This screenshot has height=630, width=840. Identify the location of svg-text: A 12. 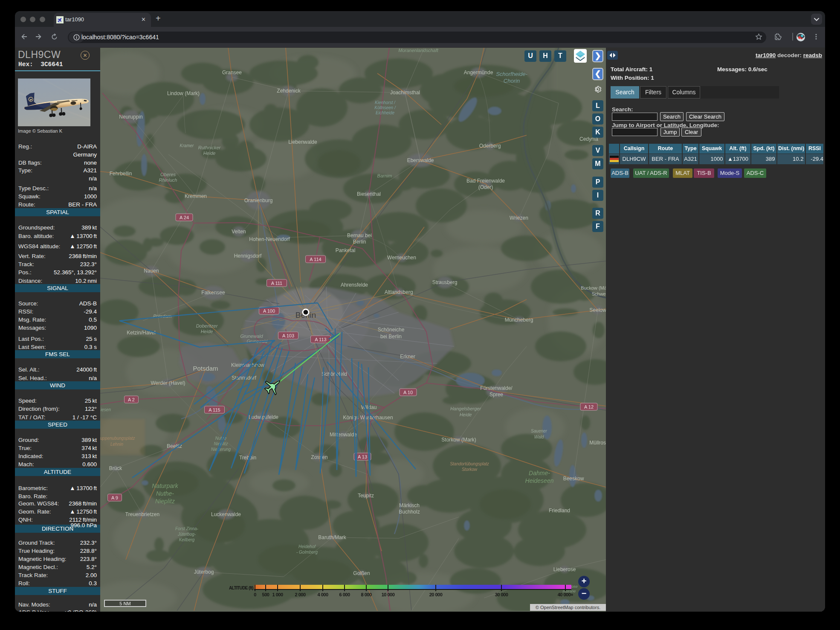
(589, 407).